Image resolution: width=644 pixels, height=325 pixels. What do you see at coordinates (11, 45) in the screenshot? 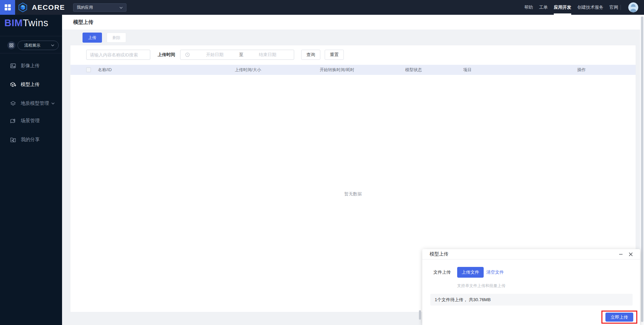
I see `grid-outline-icon` at bounding box center [11, 45].